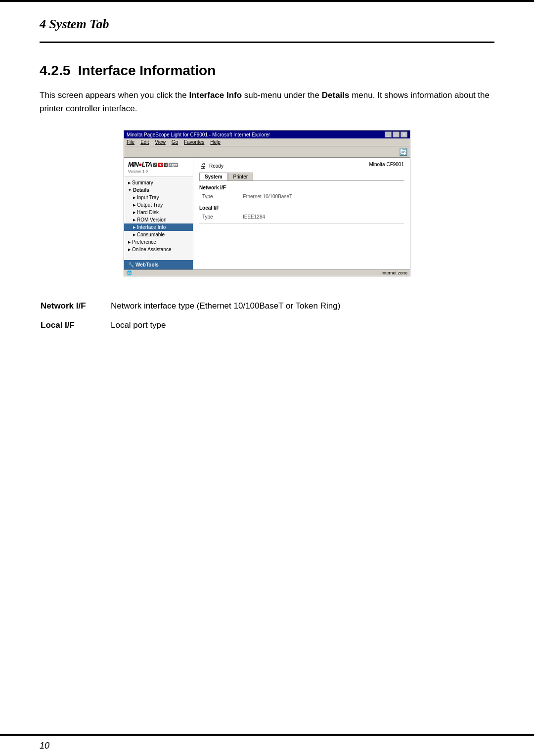 The image size is (534, 756). I want to click on arrow-details: ▼, so click(130, 190).